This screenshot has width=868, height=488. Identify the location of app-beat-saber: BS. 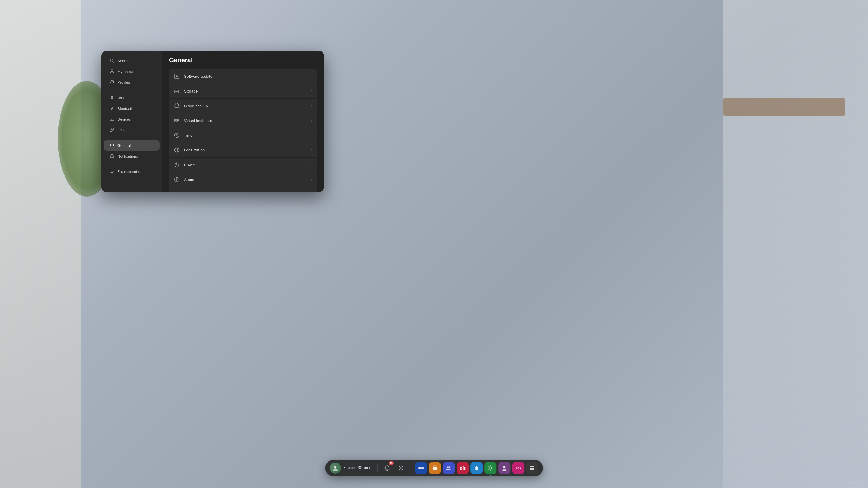
(518, 468).